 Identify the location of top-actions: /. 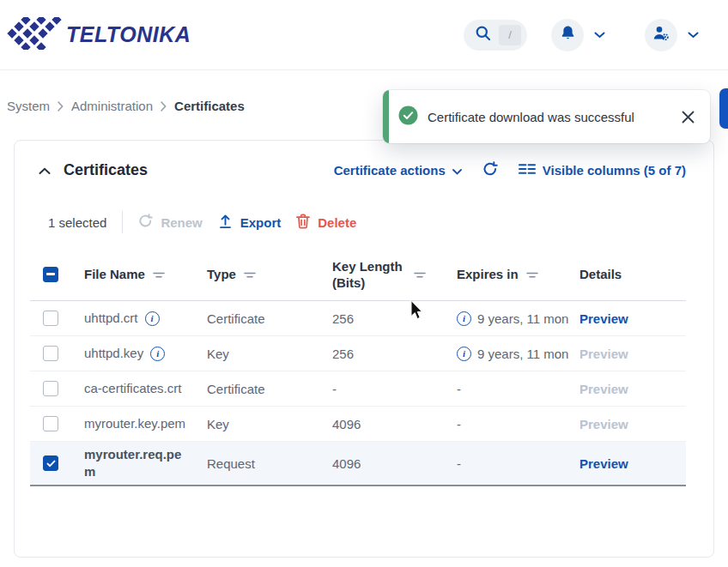
(584, 35).